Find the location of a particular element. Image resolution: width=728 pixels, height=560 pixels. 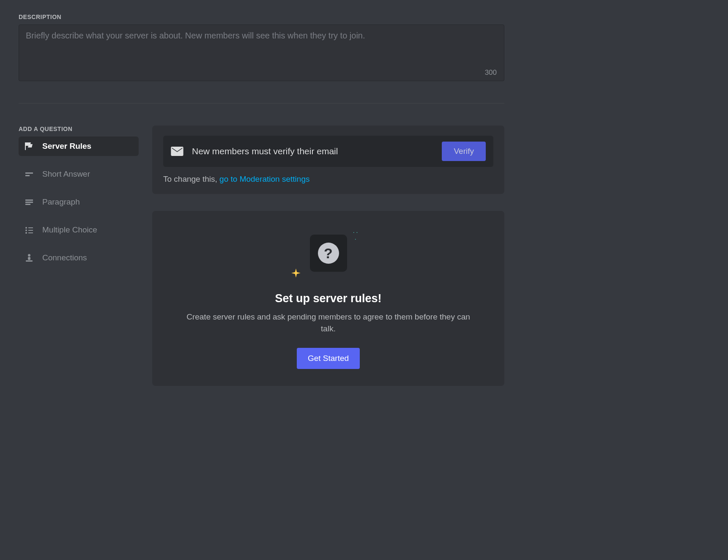

question-mark-icon: ? is located at coordinates (328, 253).